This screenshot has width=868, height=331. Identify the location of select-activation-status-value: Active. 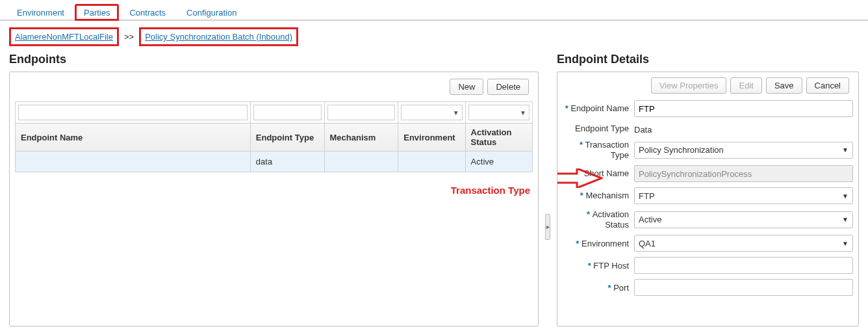
(650, 220).